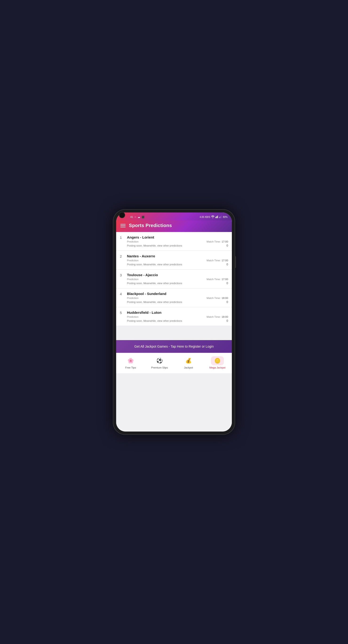 This screenshot has width=348, height=644. Describe the element at coordinates (176, 298) in the screenshot. I see `item-content: Blackpool - Sunderland Prediction Match …` at that location.